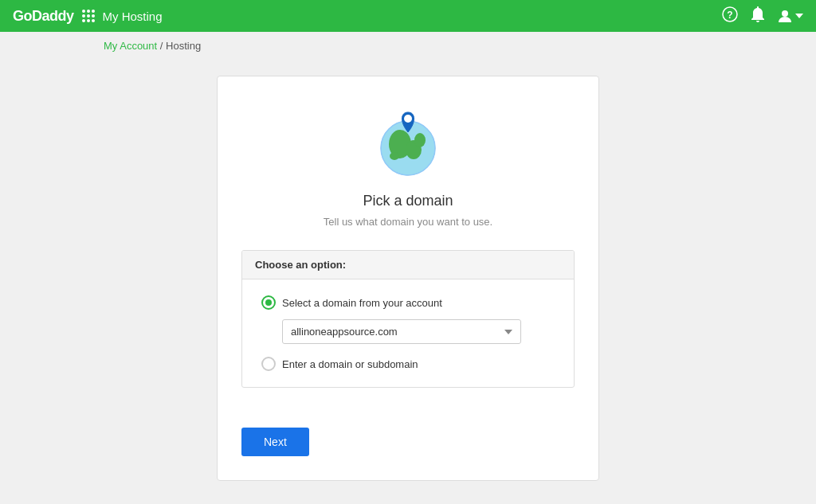  Describe the element at coordinates (408, 303) in the screenshot. I see `option-row-1: Select a domain from your account` at that location.